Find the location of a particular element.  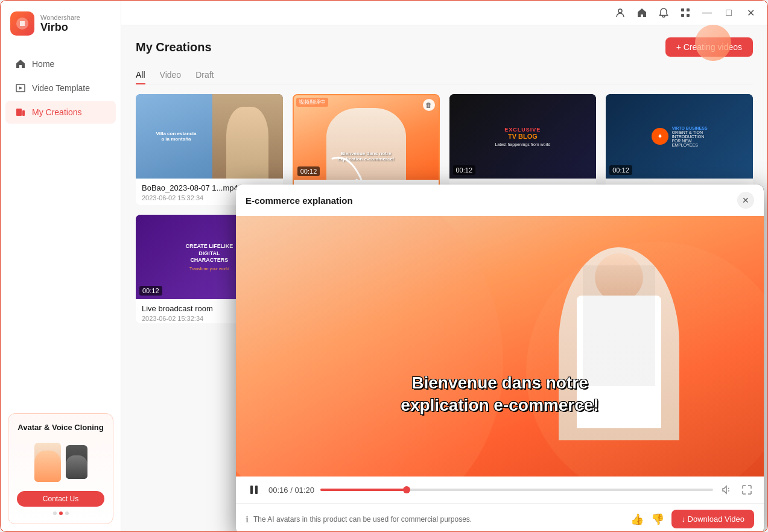

bell-icon is located at coordinates (664, 13).